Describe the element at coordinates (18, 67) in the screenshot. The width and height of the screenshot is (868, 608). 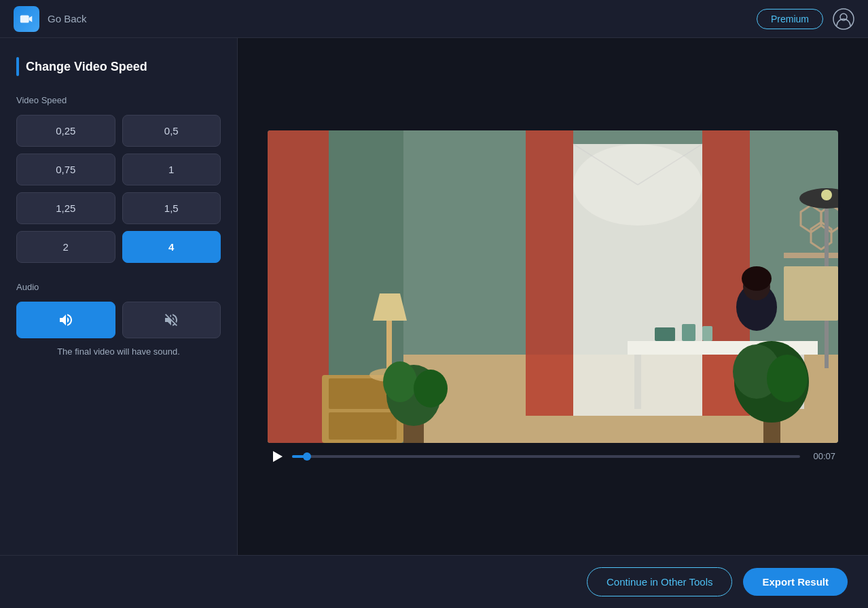
I see `sidebar-accent-bar` at that location.